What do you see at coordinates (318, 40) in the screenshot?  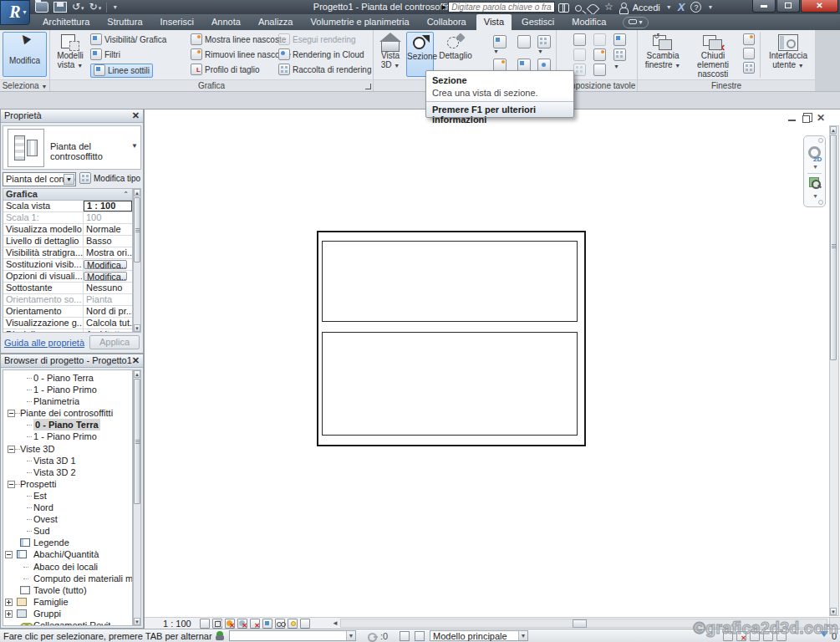 I see `esegui-rendering-button: Esegui rendering` at bounding box center [318, 40].